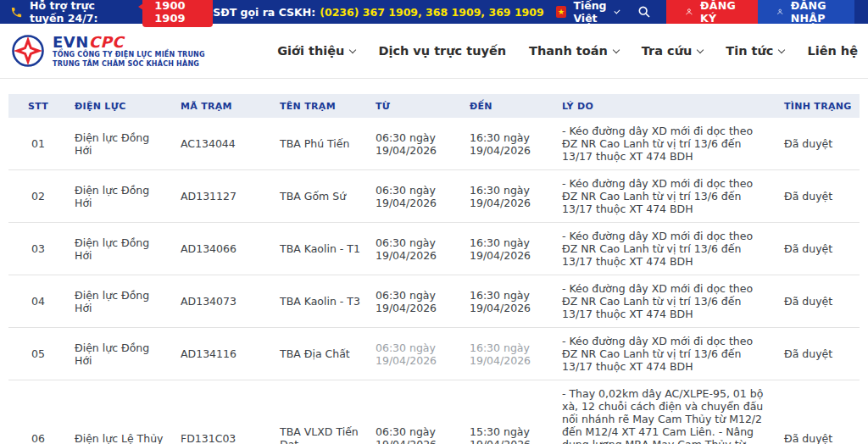 The image size is (868, 444). I want to click on cell-stt: 04, so click(38, 302).